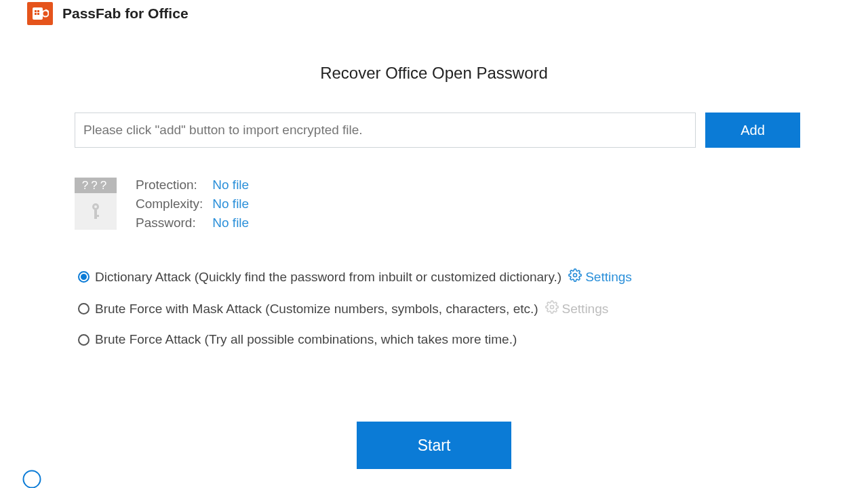 The height and width of the screenshot is (488, 868). I want to click on file-icon-question-marks: ???, so click(96, 186).